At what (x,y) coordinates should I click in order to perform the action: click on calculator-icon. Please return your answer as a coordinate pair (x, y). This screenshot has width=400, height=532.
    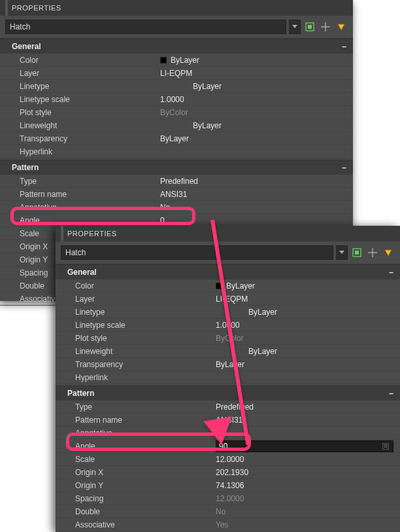
    Looking at the image, I should click on (386, 446).